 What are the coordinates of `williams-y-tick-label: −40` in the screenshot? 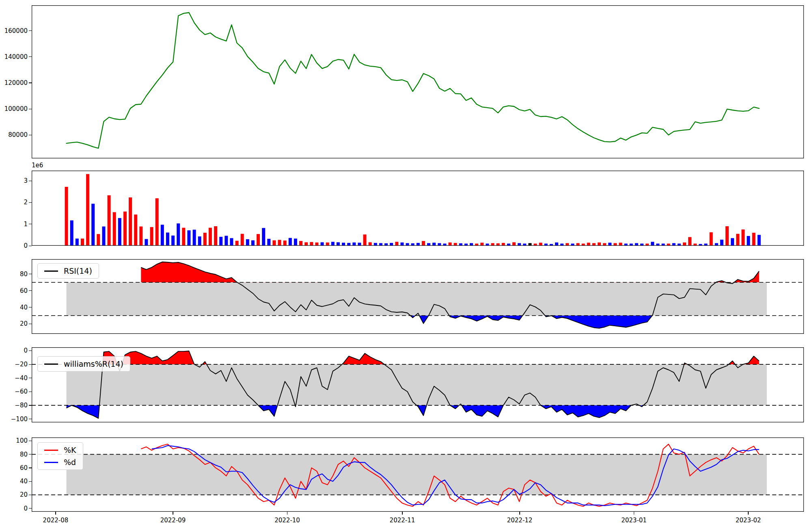 It's located at (15, 378).